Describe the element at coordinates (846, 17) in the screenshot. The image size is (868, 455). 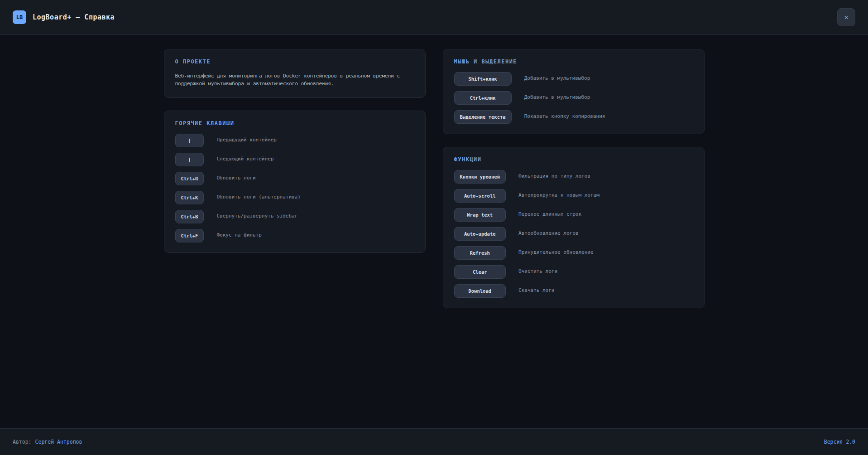
I see `close-button: ✕` at that location.